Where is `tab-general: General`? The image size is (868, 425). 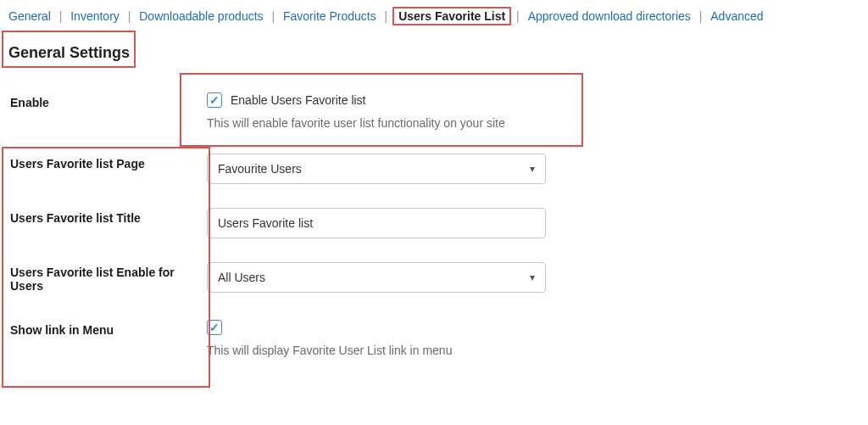
tab-general: General is located at coordinates (30, 16).